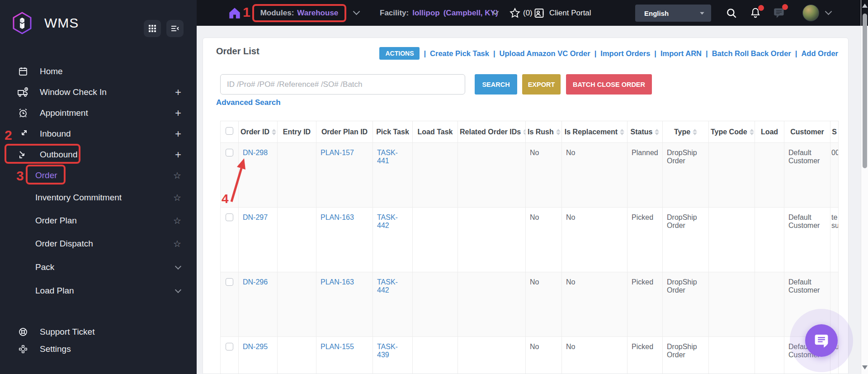 This screenshot has width=868, height=374. What do you see at coordinates (230, 131) in the screenshot?
I see `select-all-checkbox` at bounding box center [230, 131].